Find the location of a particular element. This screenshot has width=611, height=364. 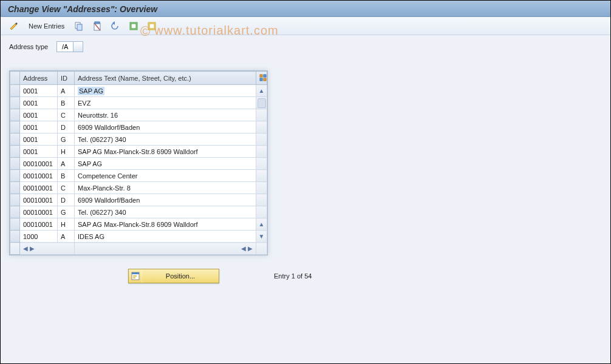

vscroll-up2-icon: ▲ is located at coordinates (261, 224).